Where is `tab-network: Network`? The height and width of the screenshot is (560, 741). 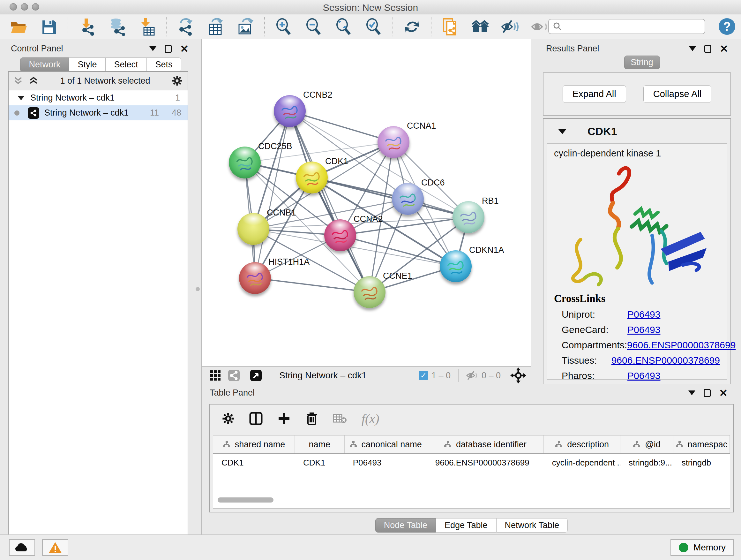 tab-network: Network is located at coordinates (45, 64).